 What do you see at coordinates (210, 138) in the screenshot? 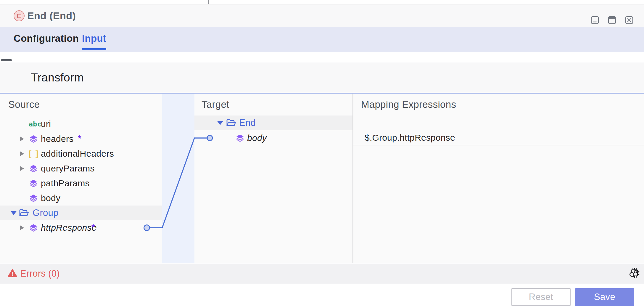
I see `connector-target-handle` at bounding box center [210, 138].